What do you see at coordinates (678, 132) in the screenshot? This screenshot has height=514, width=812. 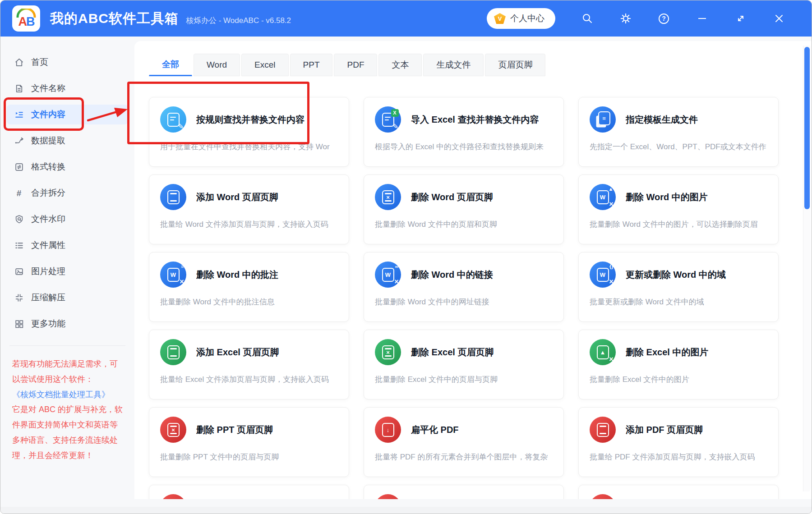 I see `feature-card: ≡ 指定模板生成文件 先指定一个 Excel、Word、PPT、PDF或文本文件…` at bounding box center [678, 132].